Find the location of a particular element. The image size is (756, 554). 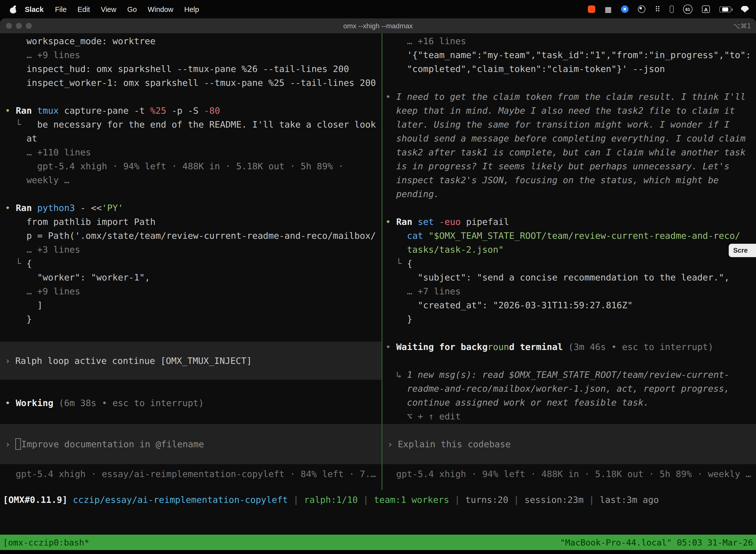

menu-app-name: Slack is located at coordinates (34, 9).